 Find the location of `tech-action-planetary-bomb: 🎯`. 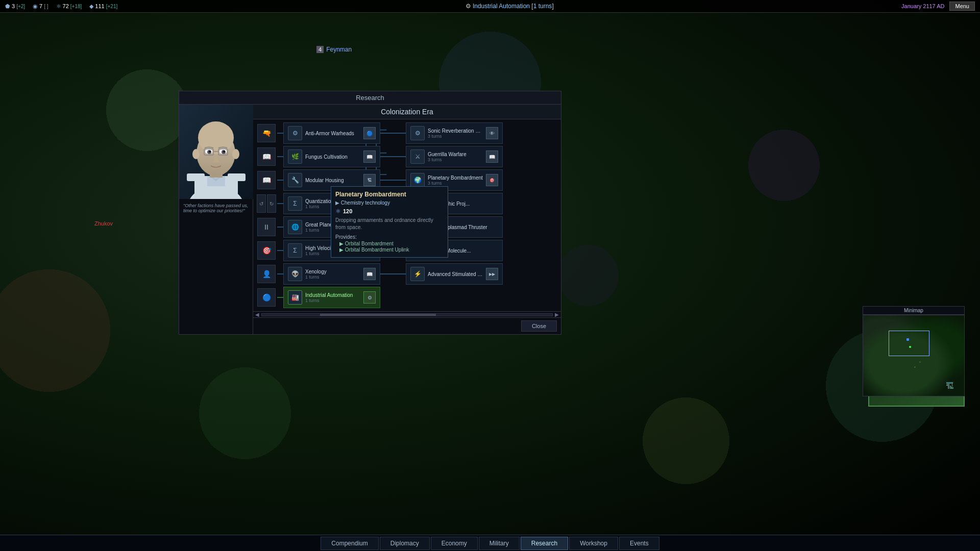

tech-action-planetary-bomb: 🎯 is located at coordinates (492, 180).